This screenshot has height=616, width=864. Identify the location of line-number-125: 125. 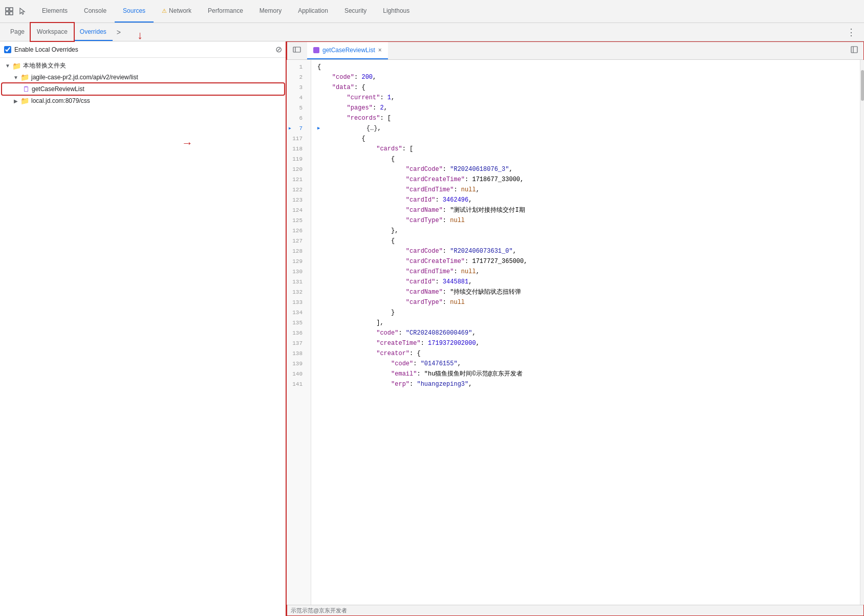
(297, 221).